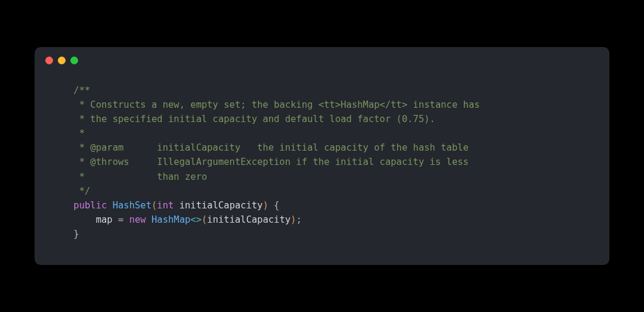 The height and width of the screenshot is (312, 644). What do you see at coordinates (90, 205) in the screenshot?
I see `keyword-public: public` at bounding box center [90, 205].